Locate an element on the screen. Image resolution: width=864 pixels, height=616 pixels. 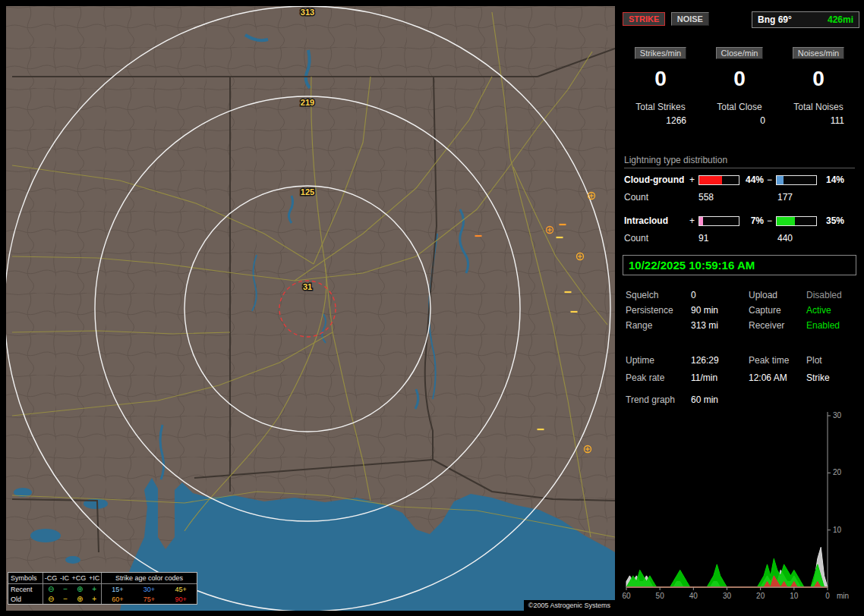
totals-labels-row: Total Strikes Total Close Total Noises is located at coordinates (739, 107).